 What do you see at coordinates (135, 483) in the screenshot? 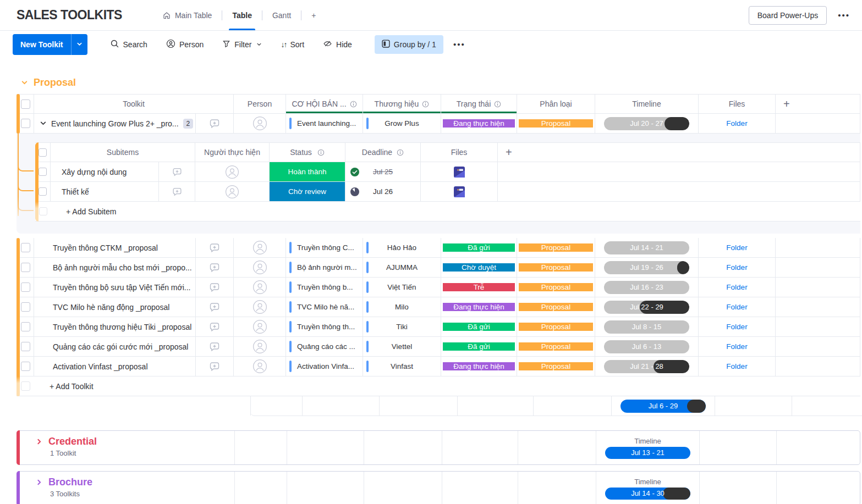
I see `group-title-line: Brochure` at bounding box center [135, 483].